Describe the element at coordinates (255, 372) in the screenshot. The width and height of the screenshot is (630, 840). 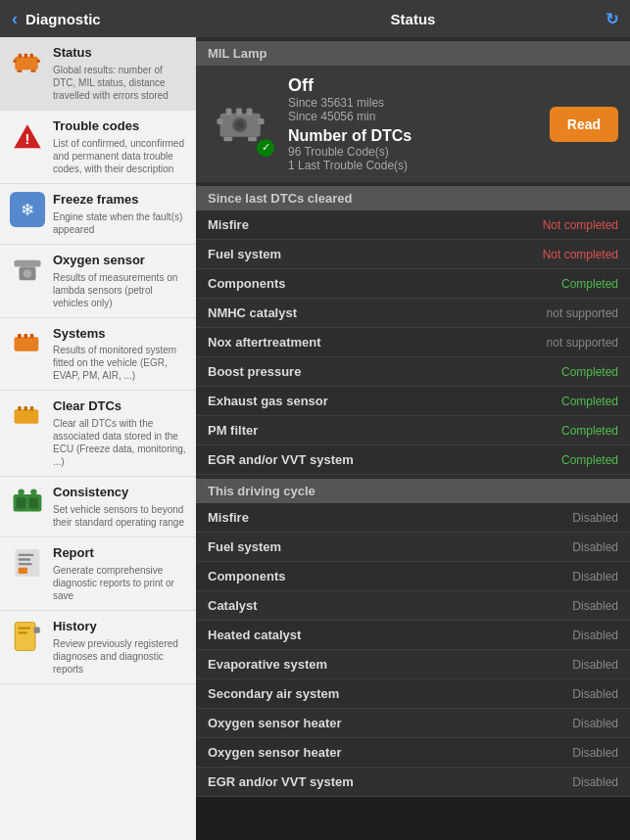
I see `row-label: Boost pressure` at that location.